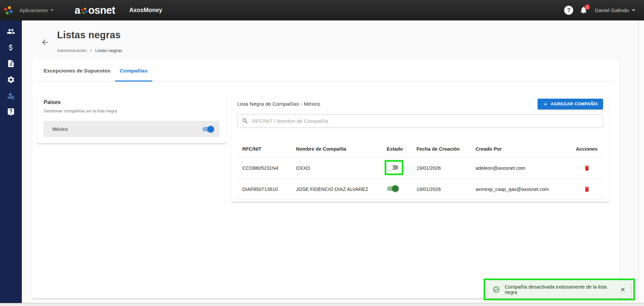 Image resolution: width=644 pixels, height=306 pixels. Describe the element at coordinates (84, 11) in the screenshot. I see `logo-asterisk-icon` at that location.